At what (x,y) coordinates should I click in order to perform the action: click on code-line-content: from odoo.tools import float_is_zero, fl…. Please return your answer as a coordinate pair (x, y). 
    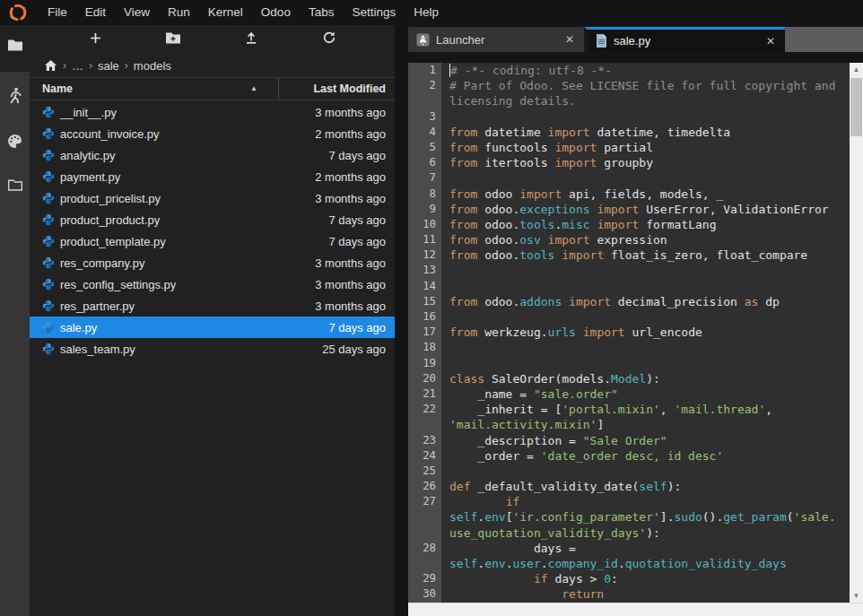
    Looking at the image, I should click on (624, 255).